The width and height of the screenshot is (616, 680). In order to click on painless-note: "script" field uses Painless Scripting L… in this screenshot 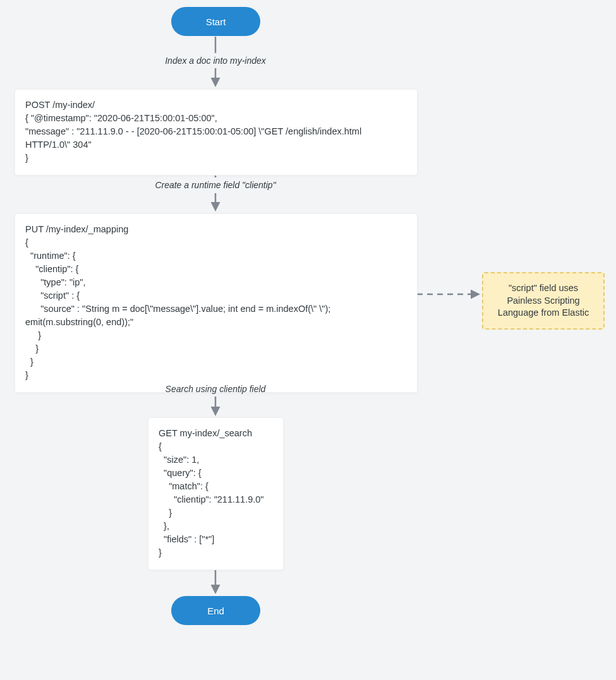, I will do `click(543, 301)`.